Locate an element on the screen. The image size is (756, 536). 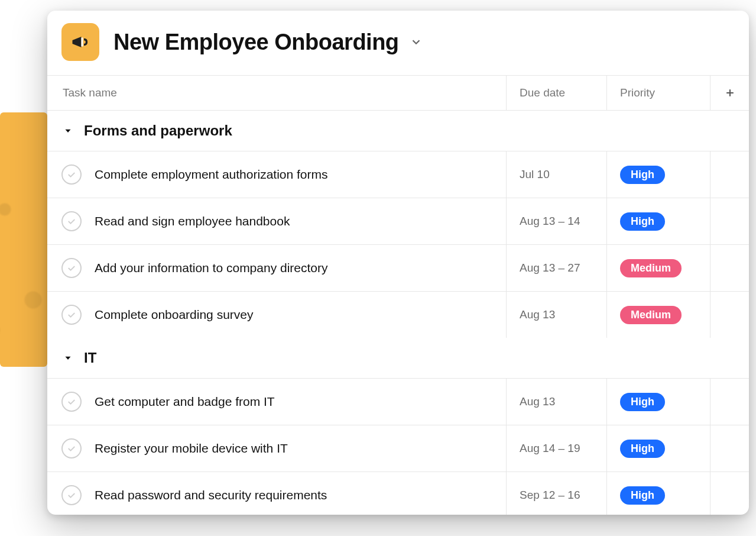
column-priority: Priority is located at coordinates (658, 93).